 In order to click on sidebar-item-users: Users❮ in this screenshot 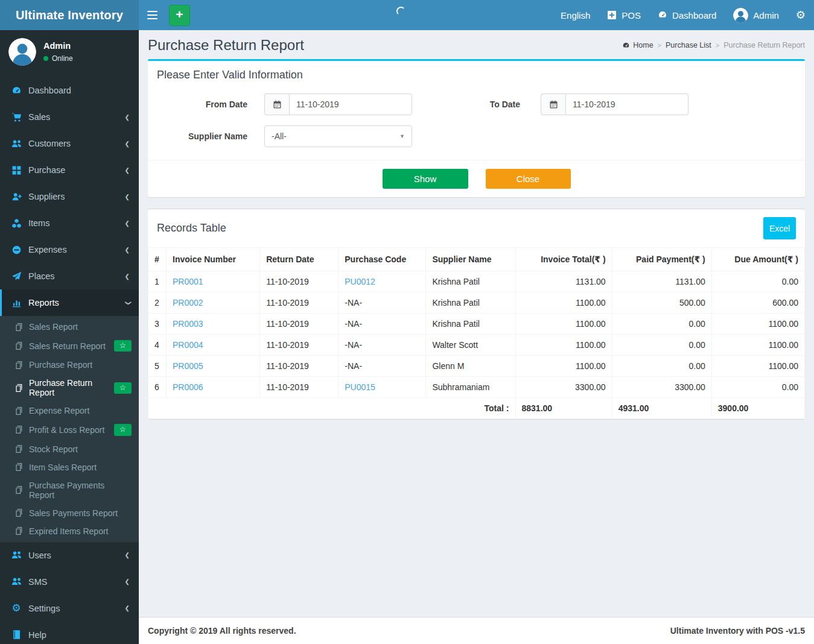, I will do `click(69, 555)`.